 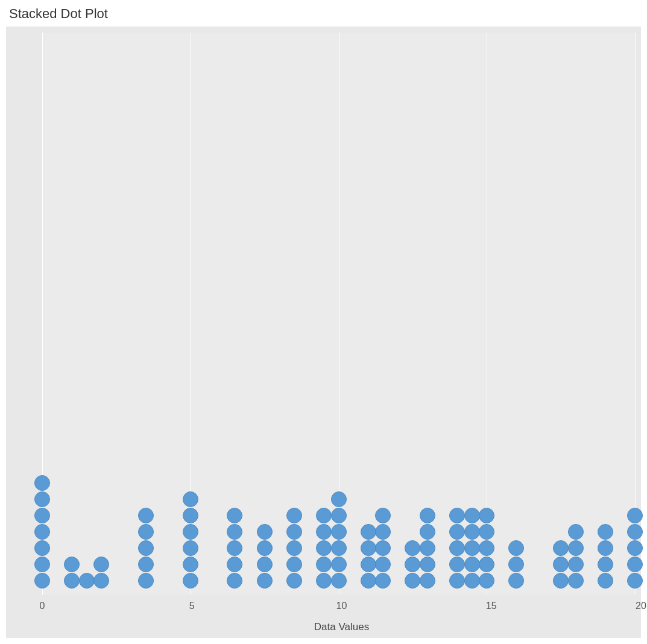 I want to click on chart-title: Stacked Dot Plot, so click(x=323, y=14).